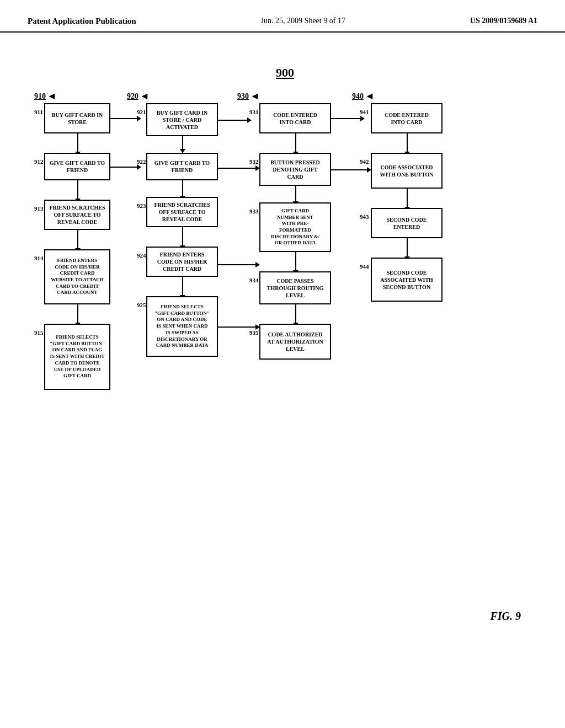 The height and width of the screenshot is (728, 565). I want to click on step-923-label: 923, so click(141, 206).